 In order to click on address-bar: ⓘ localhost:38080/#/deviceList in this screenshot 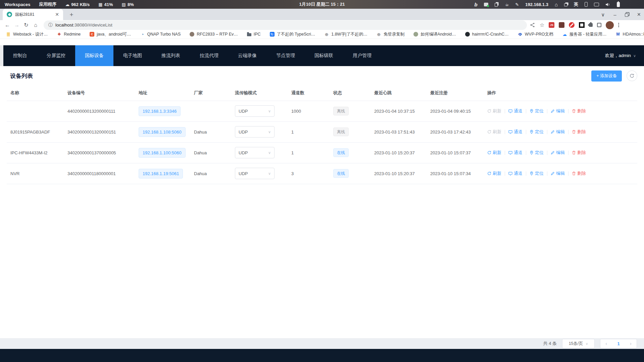, I will do `click(285, 25)`.